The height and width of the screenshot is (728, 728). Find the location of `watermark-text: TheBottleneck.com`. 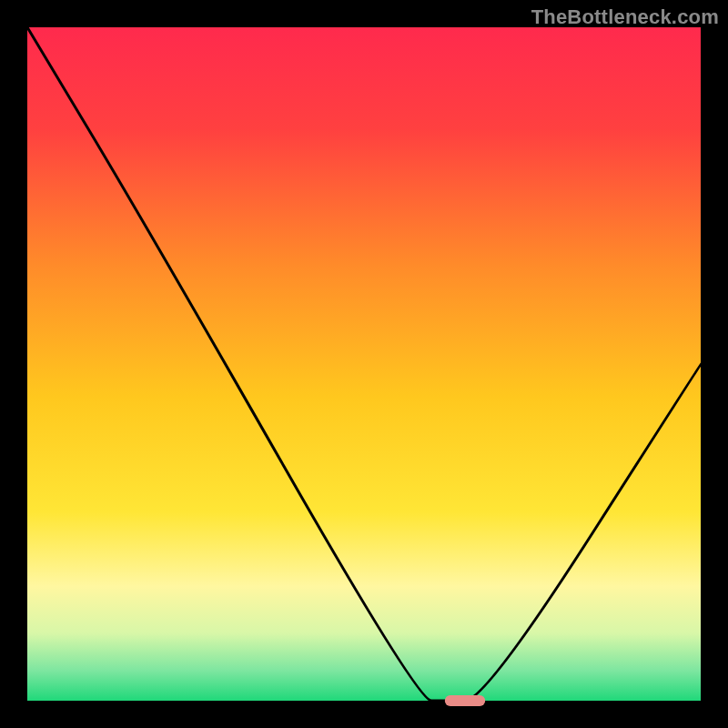

watermark-text: TheBottleneck.com is located at coordinates (625, 17).